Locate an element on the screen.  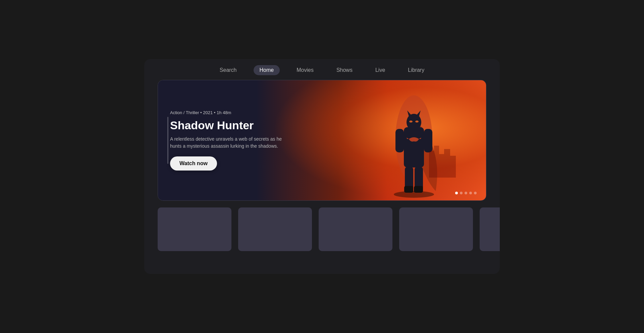
nav-item-movies: Movies is located at coordinates (305, 70).